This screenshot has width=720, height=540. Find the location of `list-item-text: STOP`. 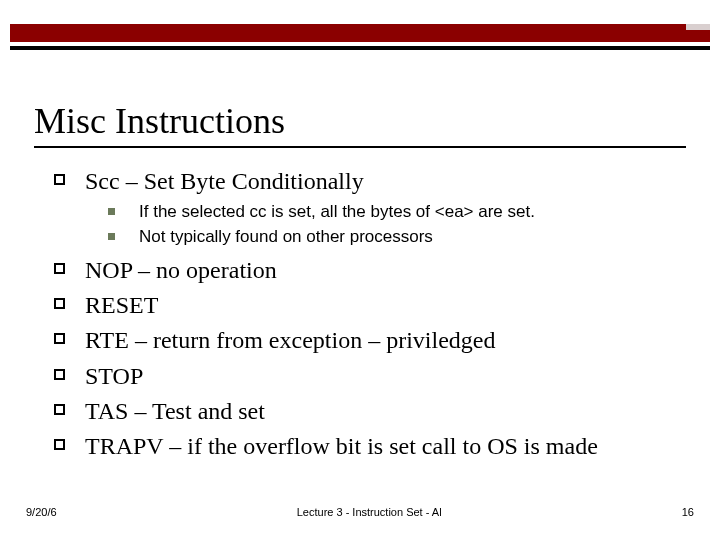

list-item-text: STOP is located at coordinates (114, 376).